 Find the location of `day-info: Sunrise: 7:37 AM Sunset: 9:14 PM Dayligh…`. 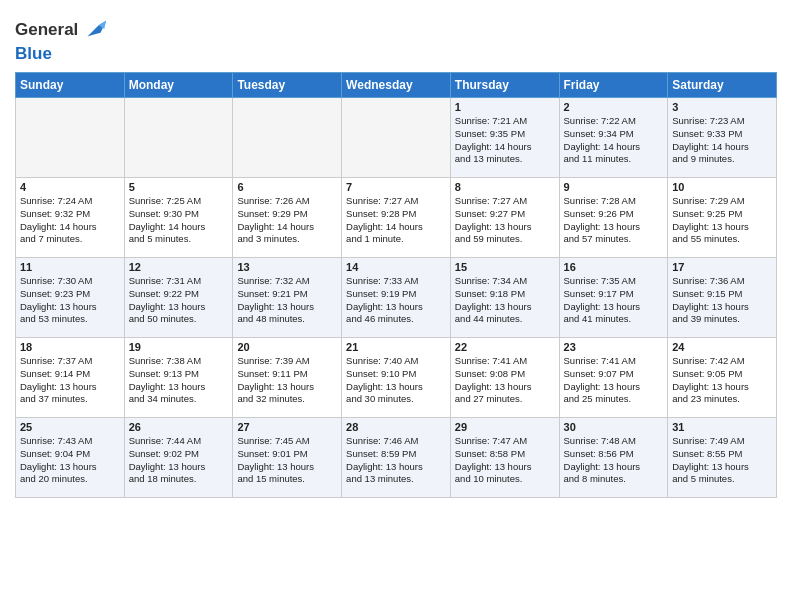

day-info: Sunrise: 7:37 AM Sunset: 9:14 PM Dayligh… is located at coordinates (70, 380).